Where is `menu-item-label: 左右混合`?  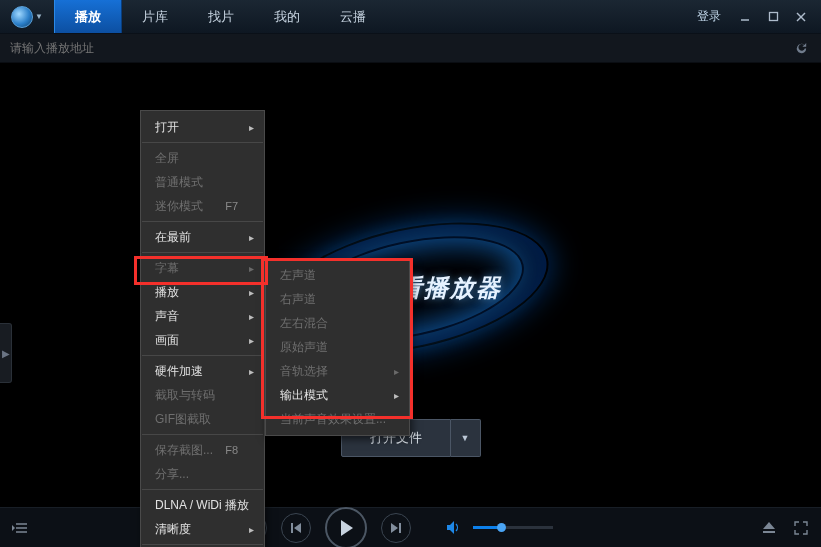 menu-item-label: 左右混合 is located at coordinates (304, 324).